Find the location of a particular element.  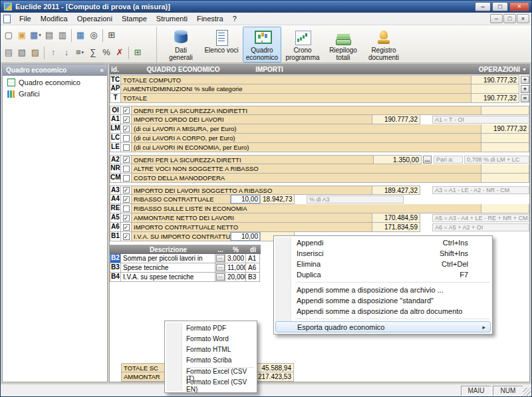

row-id-T: T is located at coordinates (116, 98).